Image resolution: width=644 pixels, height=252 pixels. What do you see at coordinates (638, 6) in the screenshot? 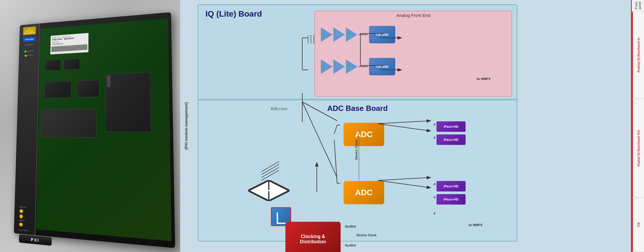
I see `front-panel-section: Front panel` at bounding box center [638, 6].